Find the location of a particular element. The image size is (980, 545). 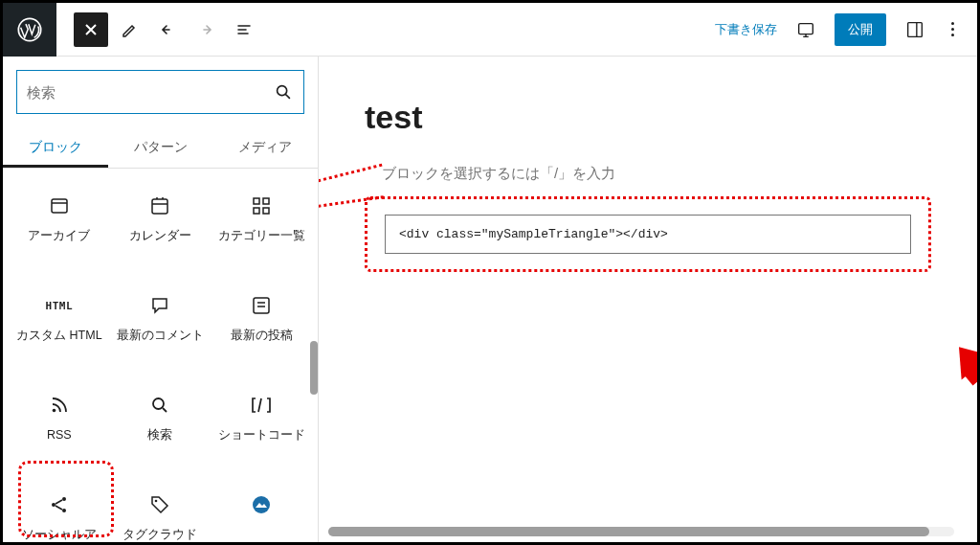

block-sitelogo is located at coordinates (261, 510).